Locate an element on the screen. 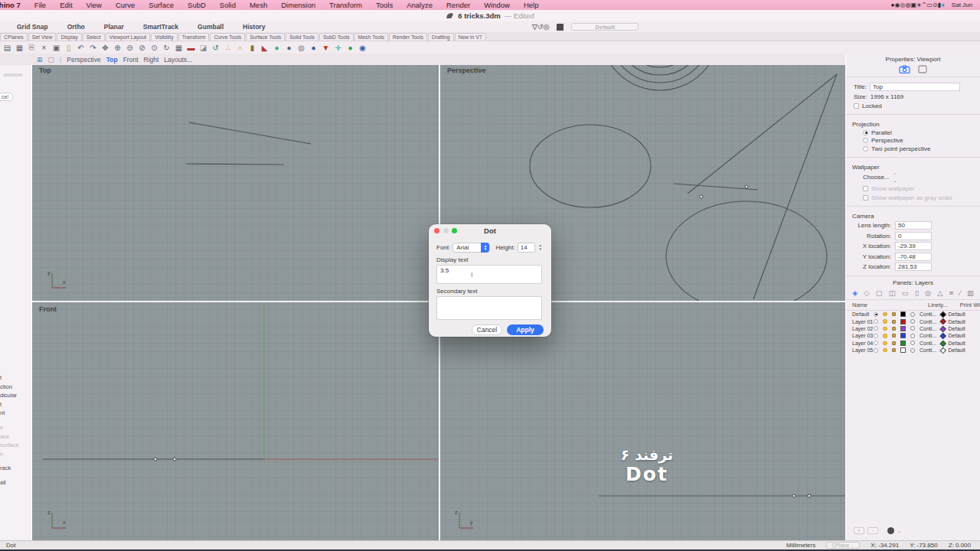 This screenshot has width=980, height=551. osnap-option: t is located at coordinates (15, 405).